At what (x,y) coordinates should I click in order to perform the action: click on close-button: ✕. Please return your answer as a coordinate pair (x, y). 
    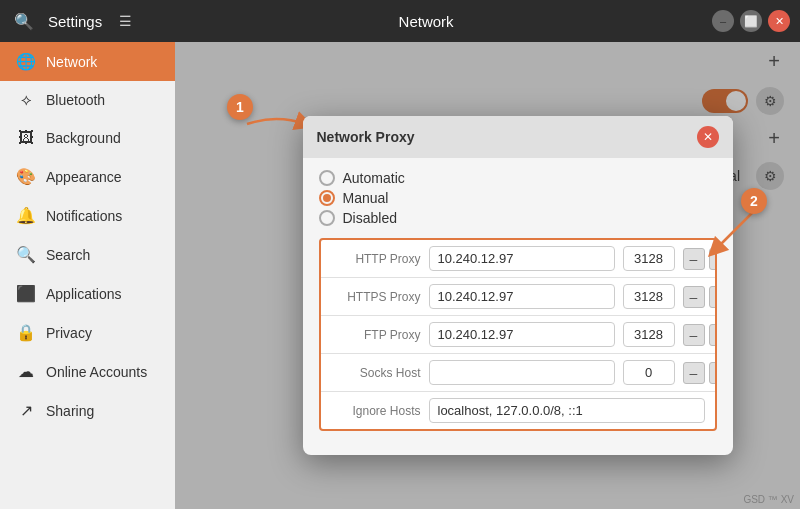
    Looking at the image, I should click on (779, 21).